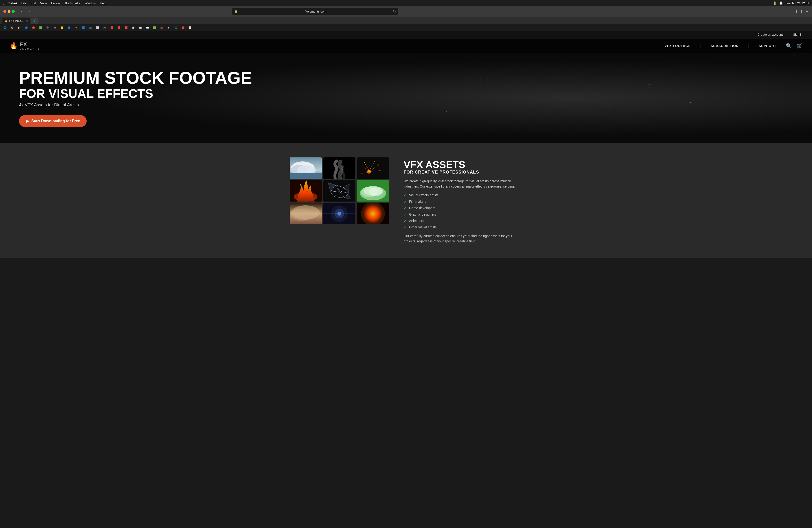 This screenshot has height=528, width=812. I want to click on menu-bookmarks: Bookmarks, so click(72, 3).